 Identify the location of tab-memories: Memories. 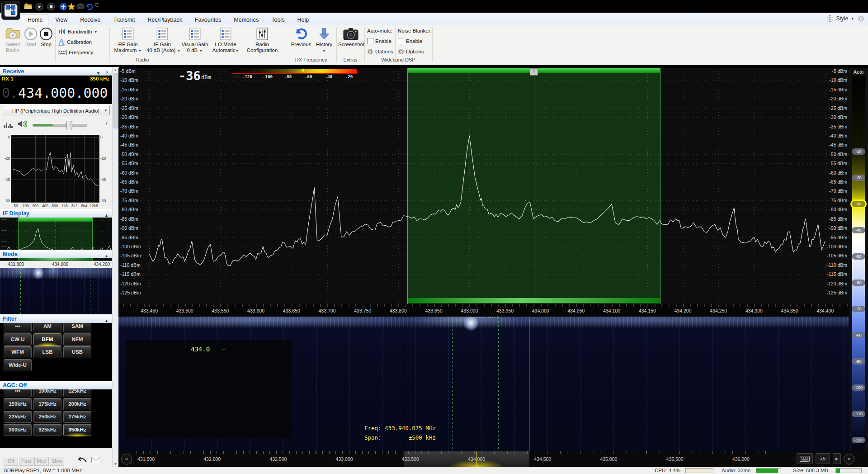
(246, 20).